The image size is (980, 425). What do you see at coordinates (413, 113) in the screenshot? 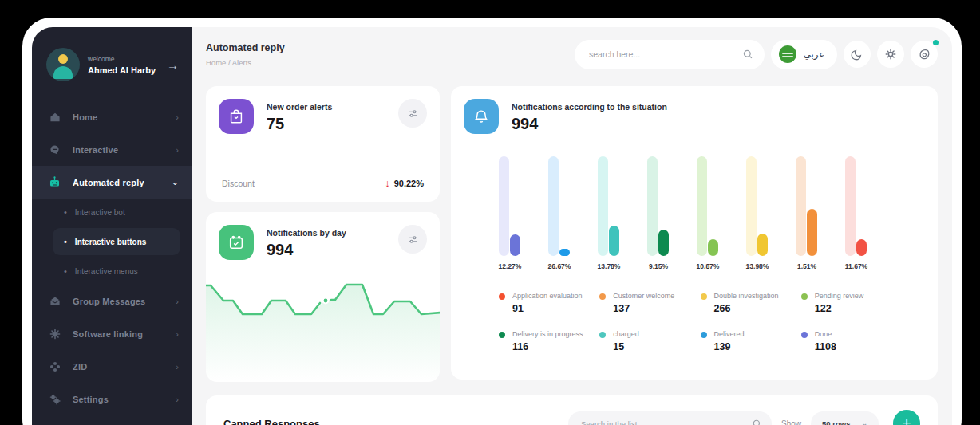
I see `sliders-icon` at bounding box center [413, 113].